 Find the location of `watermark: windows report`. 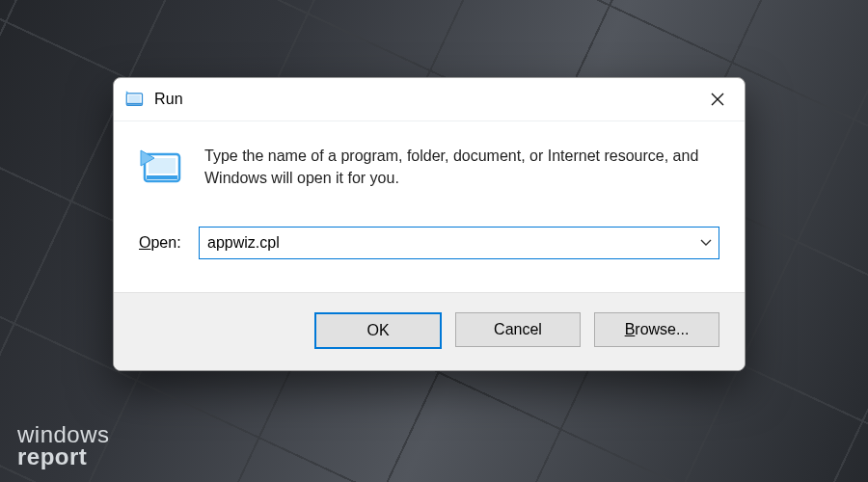

watermark: windows report is located at coordinates (64, 446).